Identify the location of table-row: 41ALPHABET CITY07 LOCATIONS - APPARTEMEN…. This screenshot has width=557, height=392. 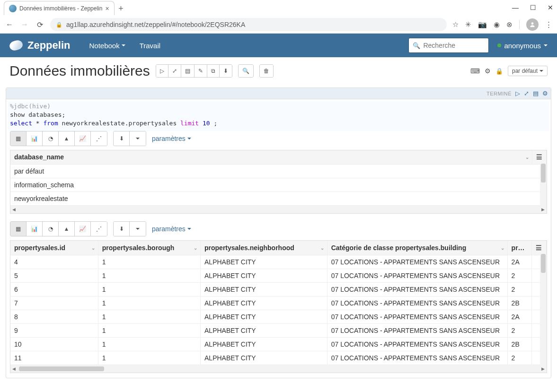
(278, 262).